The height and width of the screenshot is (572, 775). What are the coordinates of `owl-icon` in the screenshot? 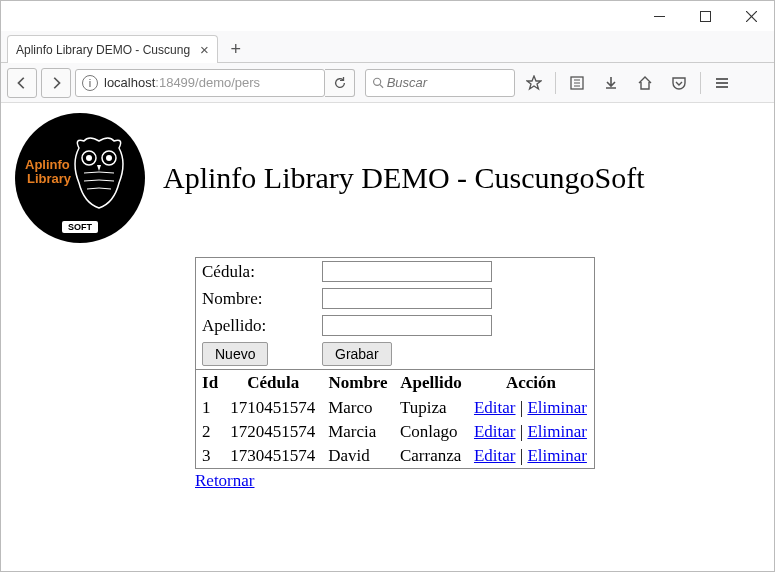 It's located at (99, 173).